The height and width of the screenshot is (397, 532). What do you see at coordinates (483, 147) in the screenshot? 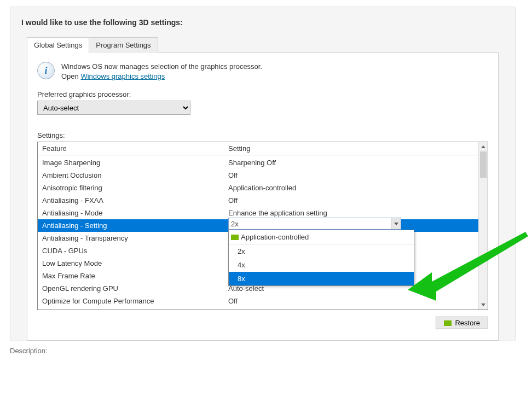
I see `scroll-up-button` at bounding box center [483, 147].